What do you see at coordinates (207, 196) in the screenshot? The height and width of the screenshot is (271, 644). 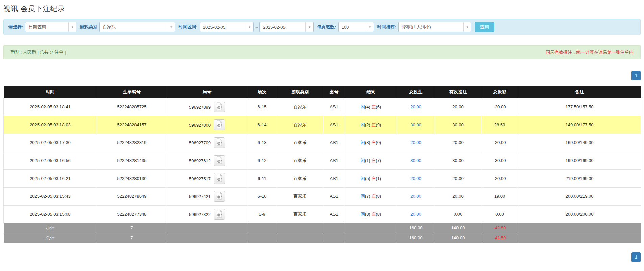 I see `cell-round: 596927421` at bounding box center [207, 196].